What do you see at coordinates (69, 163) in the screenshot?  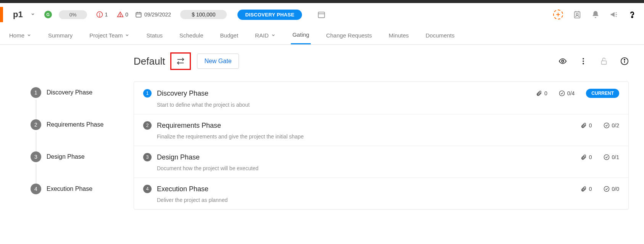 I see `side-step: 3Design Phase` at bounding box center [69, 163].